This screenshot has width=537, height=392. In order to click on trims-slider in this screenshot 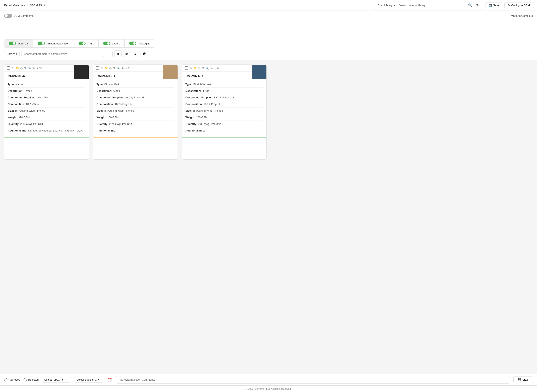, I will do `click(82, 43)`.